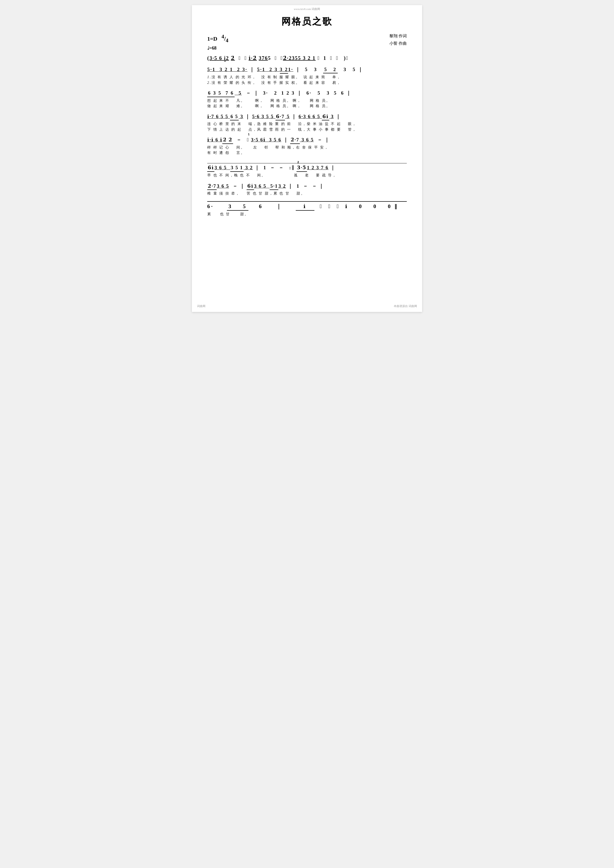  I want to click on line4-lyrics1: 样 样 记 心 间。 左 邻 帮 和 顺，右 舍 保 平 安，, so click(307, 147).